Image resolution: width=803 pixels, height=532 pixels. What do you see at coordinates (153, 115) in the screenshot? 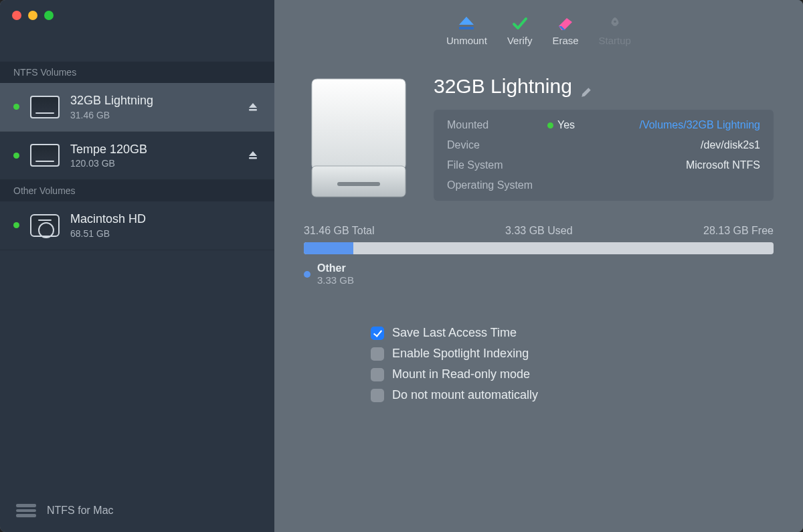
I see `volume-size: 31.46 GB` at bounding box center [153, 115].